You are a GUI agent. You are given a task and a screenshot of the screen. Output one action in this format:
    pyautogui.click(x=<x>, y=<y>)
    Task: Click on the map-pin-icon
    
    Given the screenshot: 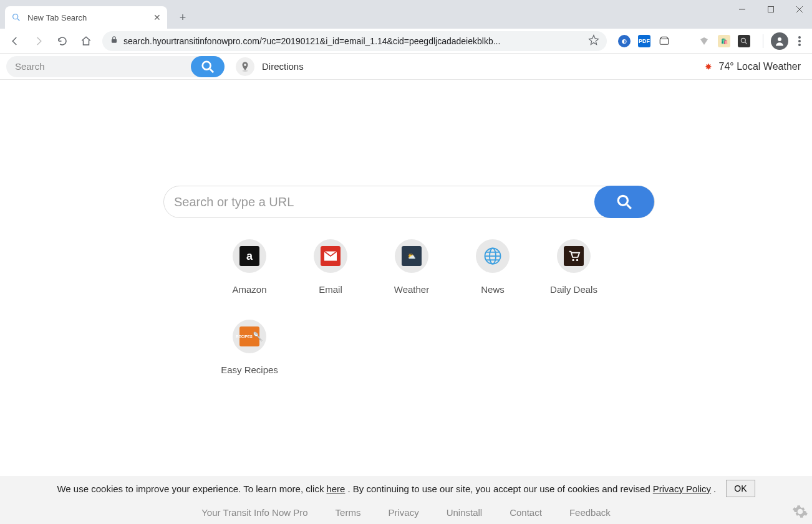 What is the action you would take?
    pyautogui.click(x=245, y=67)
    